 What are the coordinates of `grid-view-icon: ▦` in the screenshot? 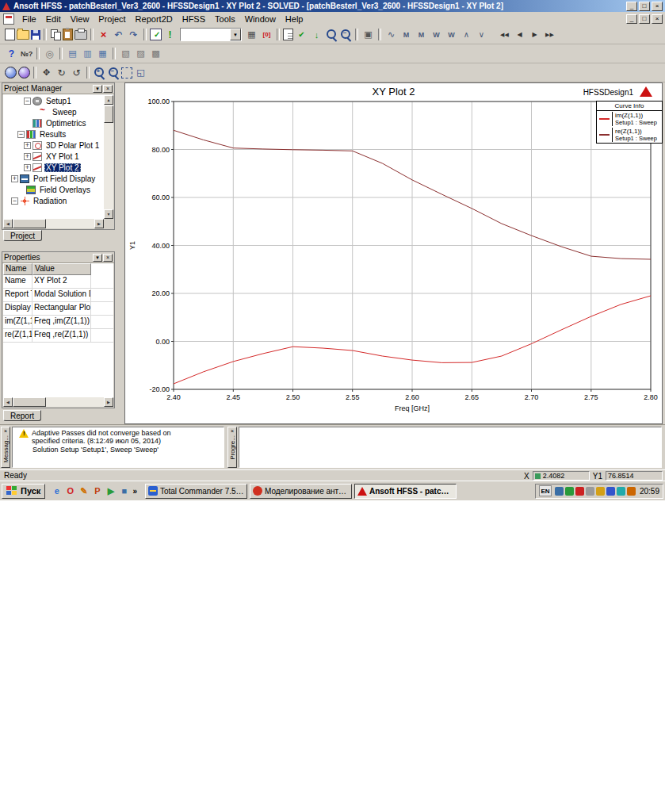 It's located at (103, 54).